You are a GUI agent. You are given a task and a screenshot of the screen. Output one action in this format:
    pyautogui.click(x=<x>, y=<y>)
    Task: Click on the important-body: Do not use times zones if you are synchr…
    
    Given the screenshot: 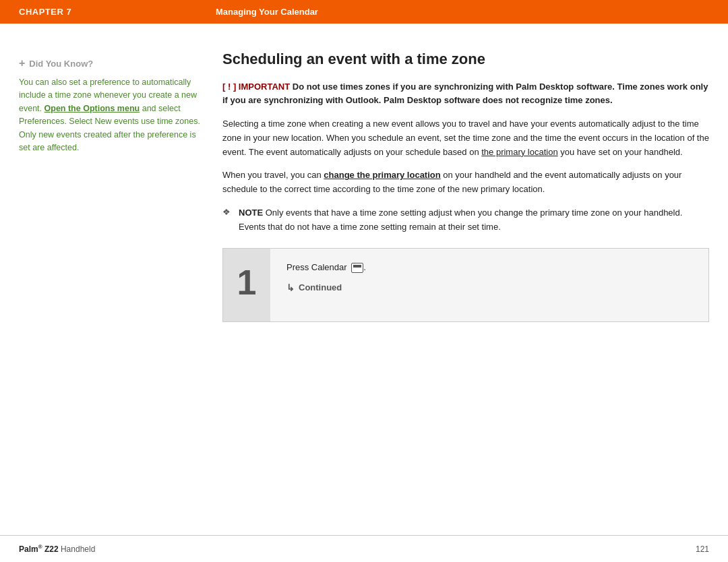 What is the action you would take?
    pyautogui.click(x=465, y=93)
    